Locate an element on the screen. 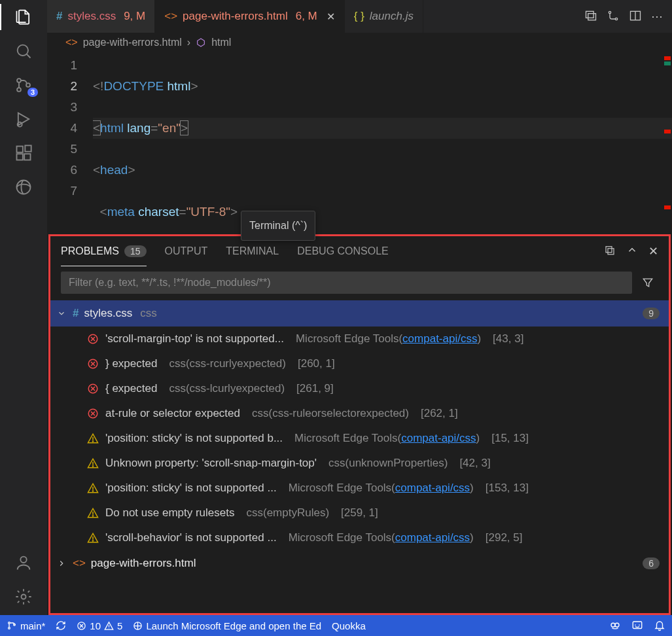 The height and width of the screenshot is (636, 672). problem-location: [100, 9] is located at coordinates (507, 488).